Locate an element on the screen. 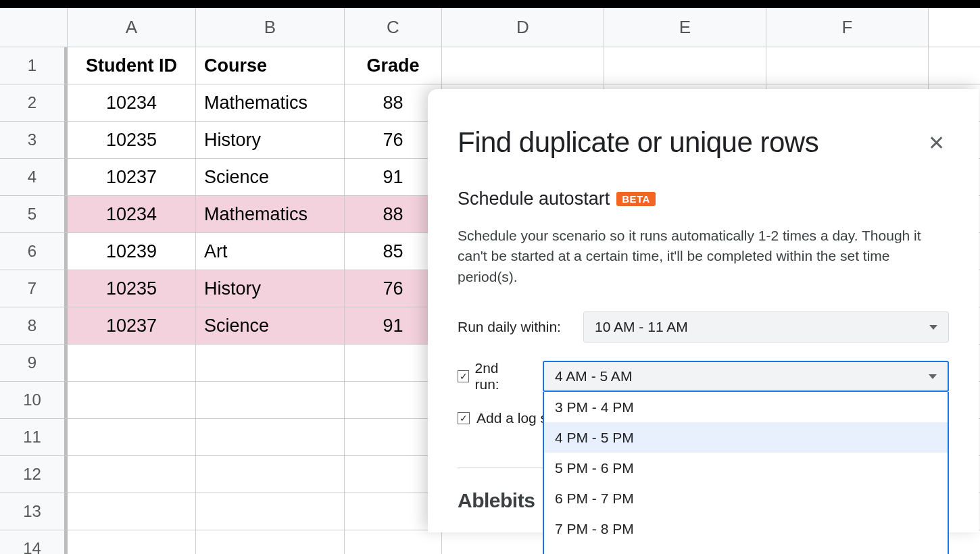  run-daily-label: Run daily within: is located at coordinates (512, 327).